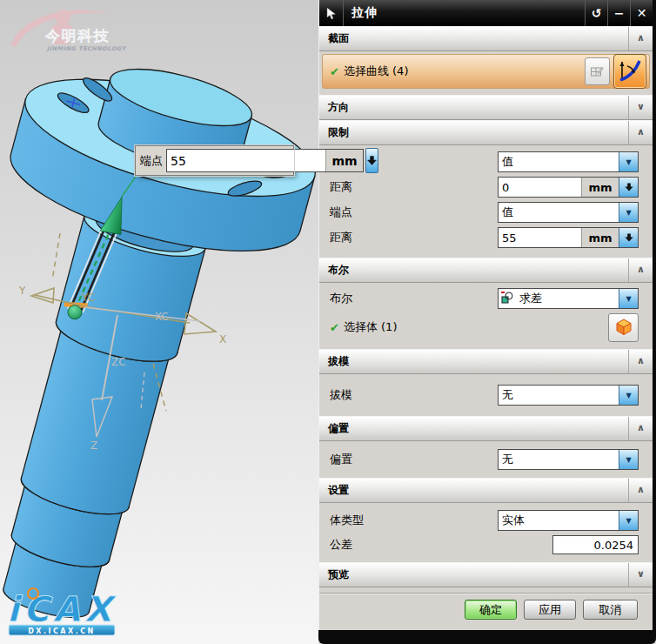  I want to click on xc-axis-label: XC, so click(162, 317).